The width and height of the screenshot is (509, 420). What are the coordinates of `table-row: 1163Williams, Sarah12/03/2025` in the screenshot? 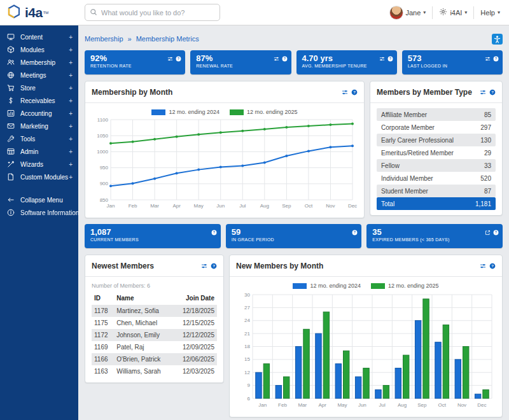 It's located at (154, 372).